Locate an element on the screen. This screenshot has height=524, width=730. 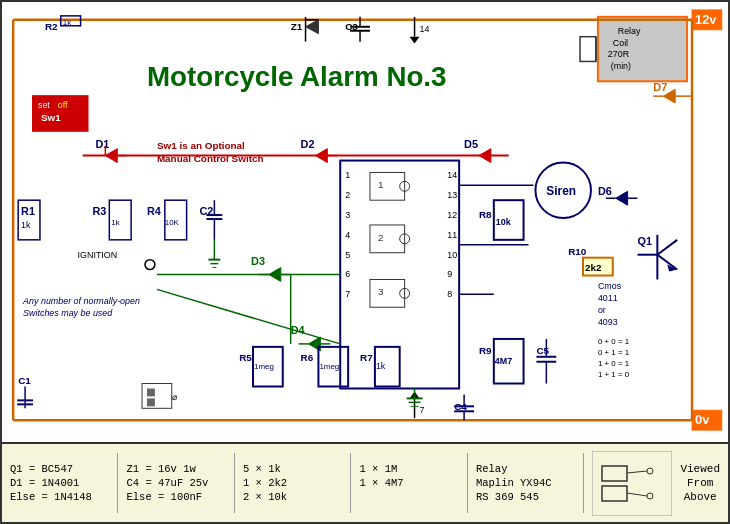
svg-text: Siren is located at coordinates (561, 191).